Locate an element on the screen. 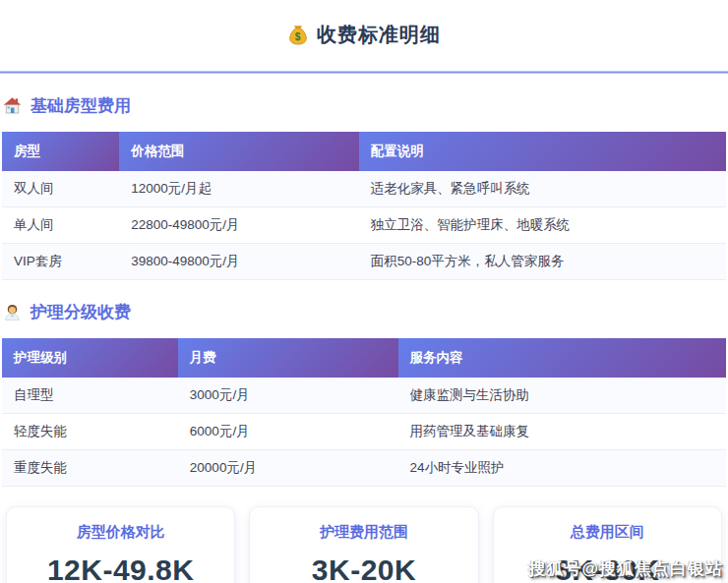 This screenshot has width=728, height=583. money-bag-icon: $ is located at coordinates (298, 35).